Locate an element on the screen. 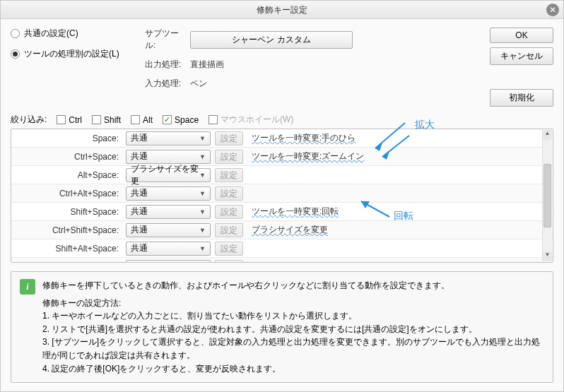  grid-row: Shift+Space:共通▼設定ツールを一時変更:回転 is located at coordinates (282, 212).